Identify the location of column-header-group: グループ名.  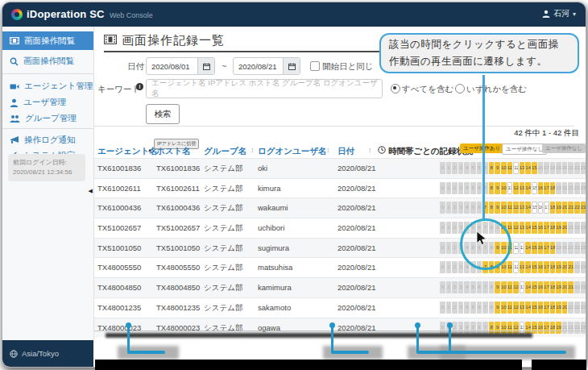
(226, 152).